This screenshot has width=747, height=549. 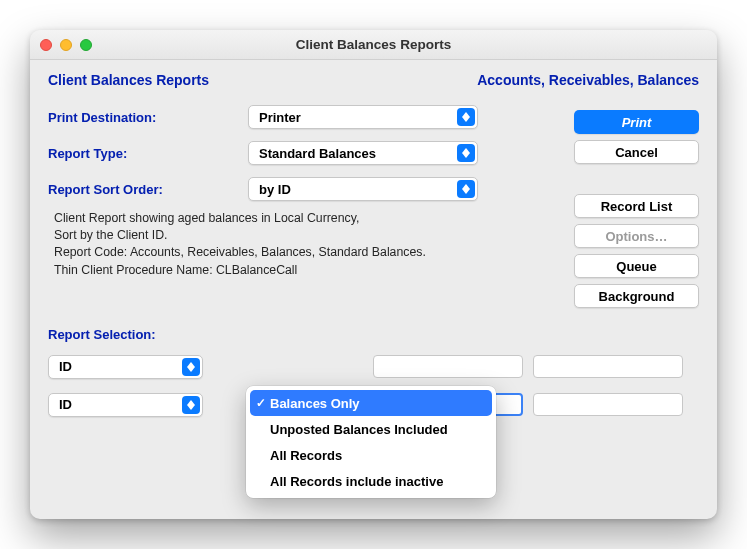 I want to click on background-button: Background, so click(x=636, y=296).